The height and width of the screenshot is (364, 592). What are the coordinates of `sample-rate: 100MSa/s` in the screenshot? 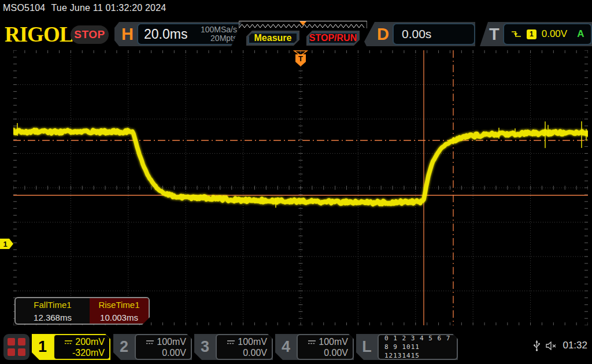 It's located at (219, 29).